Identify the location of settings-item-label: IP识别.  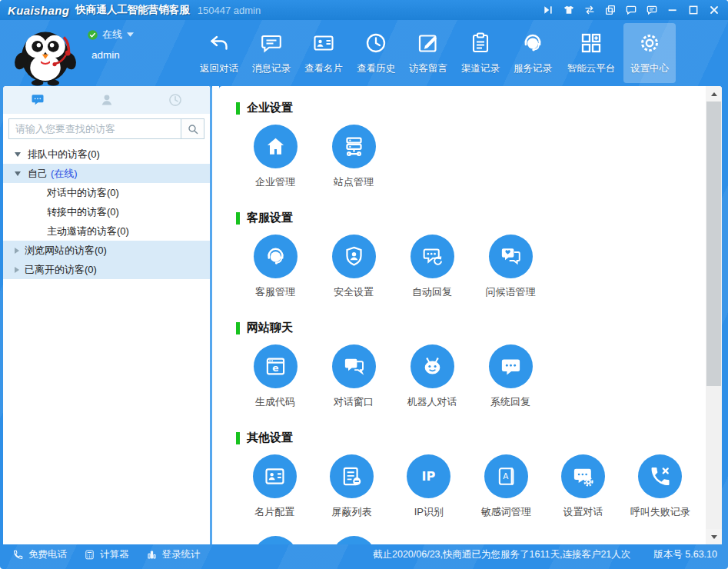
(429, 512).